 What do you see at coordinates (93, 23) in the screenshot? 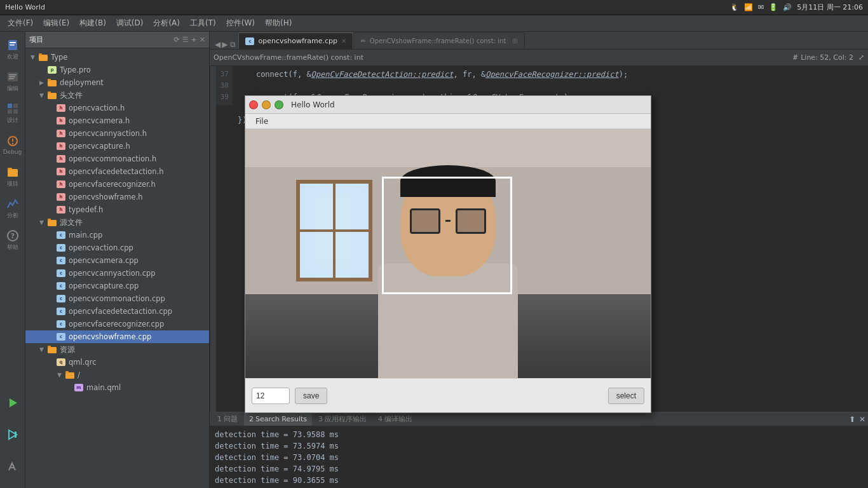
I see `menu-build: 构建(B)` at bounding box center [93, 23].